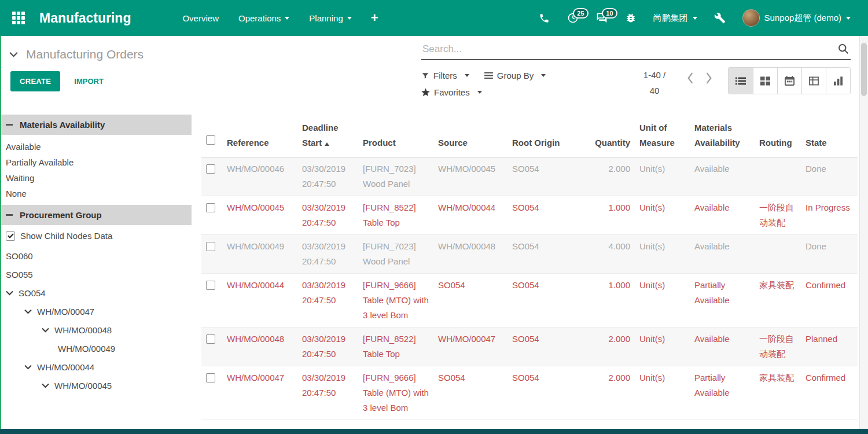  What do you see at coordinates (10, 236) in the screenshot?
I see `checkbox-checked-icon` at bounding box center [10, 236].